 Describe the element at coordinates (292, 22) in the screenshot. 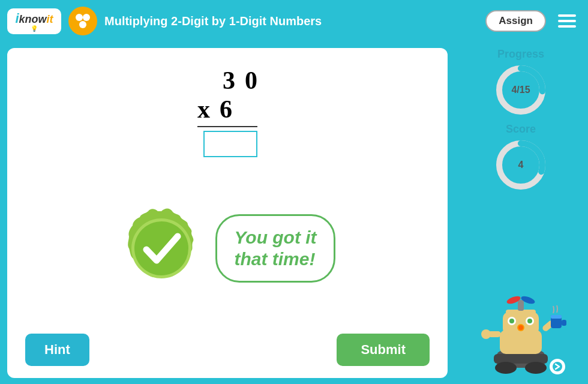

I see `topic-title: Multiplying 2-Digit by 1-Digit Numbers` at that location.